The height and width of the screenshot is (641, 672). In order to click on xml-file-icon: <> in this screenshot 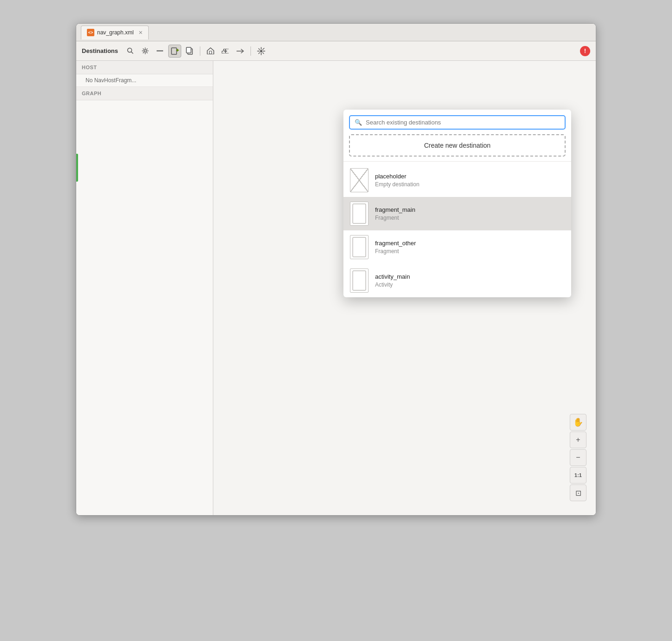, I will do `click(91, 33)`.